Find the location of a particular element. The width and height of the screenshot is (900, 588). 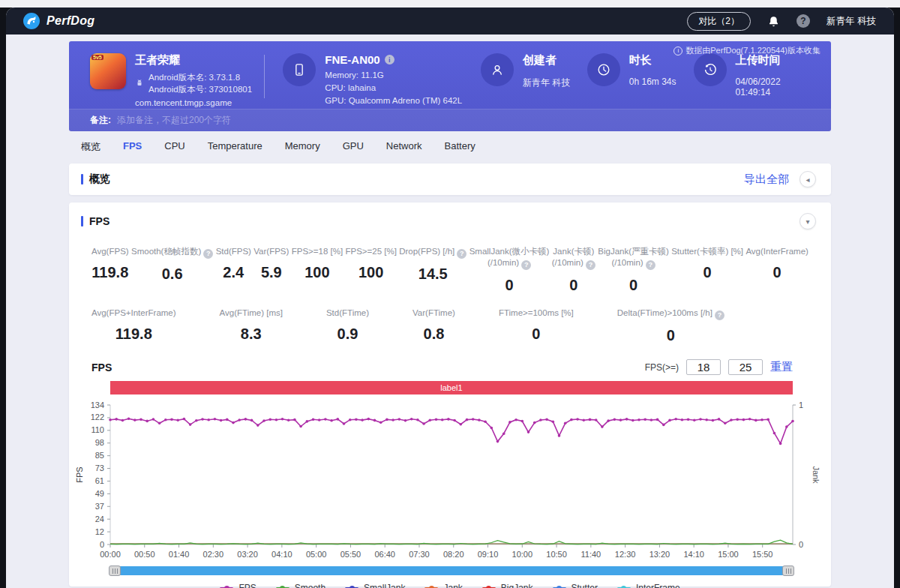

device-gpu: GPU: Qualcomm Adreno (TM) 642L is located at coordinates (393, 100).